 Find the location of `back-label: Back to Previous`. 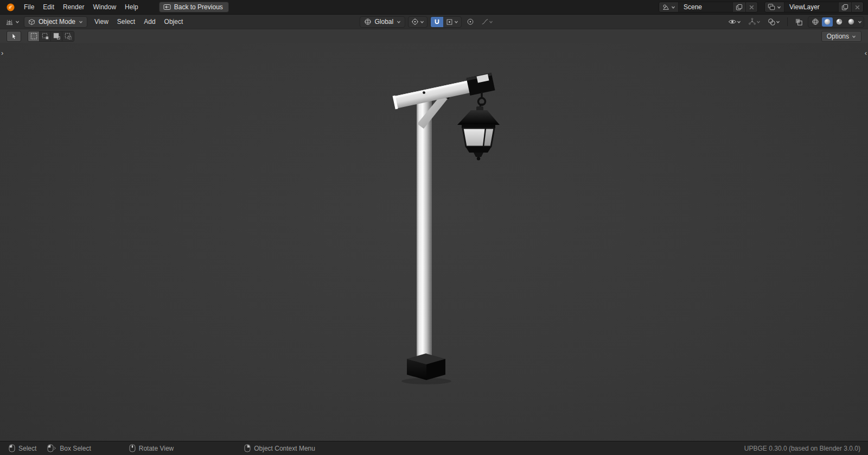

back-label: Back to Previous is located at coordinates (199, 7).